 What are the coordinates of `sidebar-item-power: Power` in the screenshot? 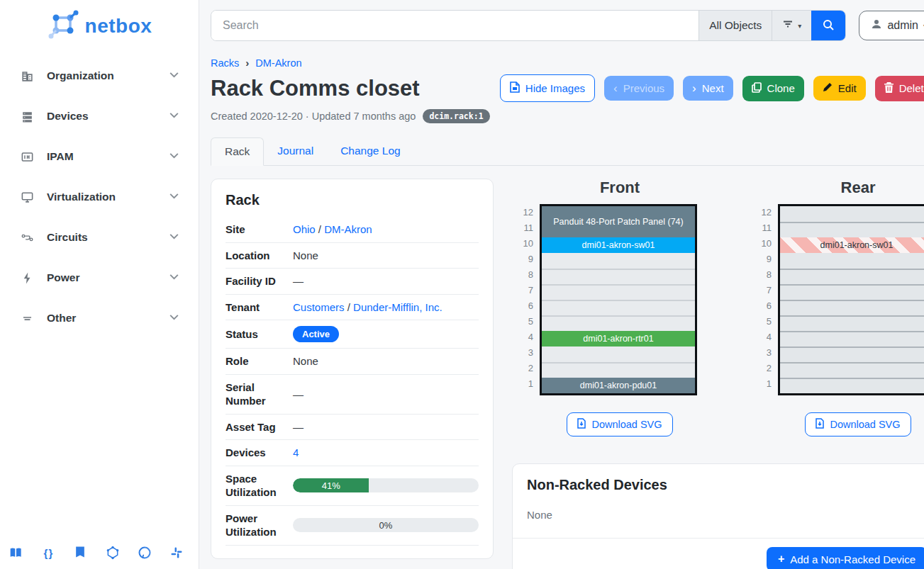 It's located at (99, 278).